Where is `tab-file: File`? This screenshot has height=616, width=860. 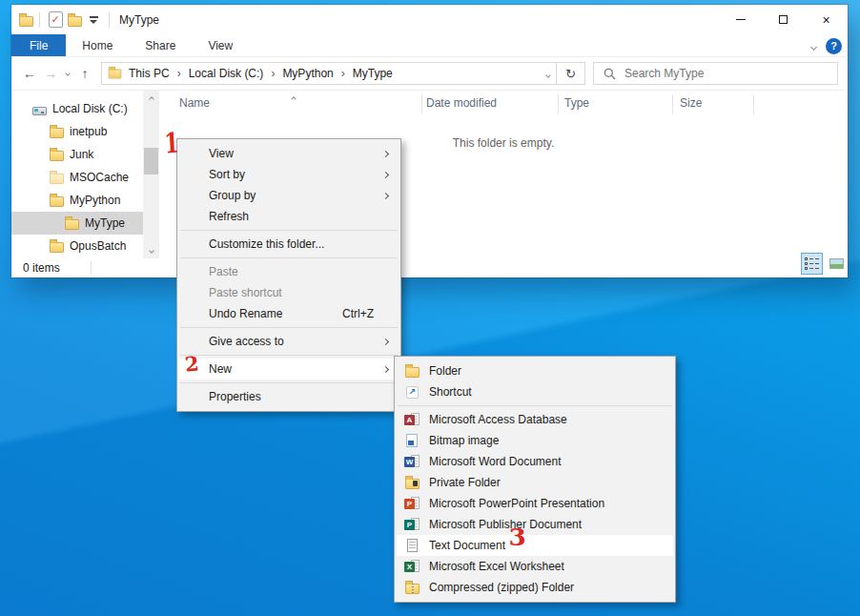 tab-file: File is located at coordinates (38, 46).